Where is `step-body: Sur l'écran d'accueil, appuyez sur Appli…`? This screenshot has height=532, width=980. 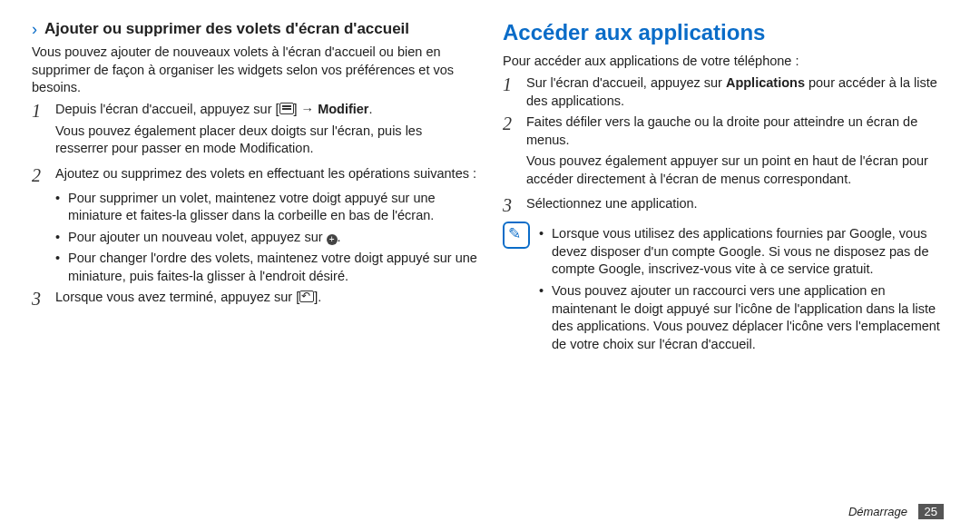 step-body: Sur l'écran d'accueil, appuyez sur Appli… is located at coordinates (737, 93).